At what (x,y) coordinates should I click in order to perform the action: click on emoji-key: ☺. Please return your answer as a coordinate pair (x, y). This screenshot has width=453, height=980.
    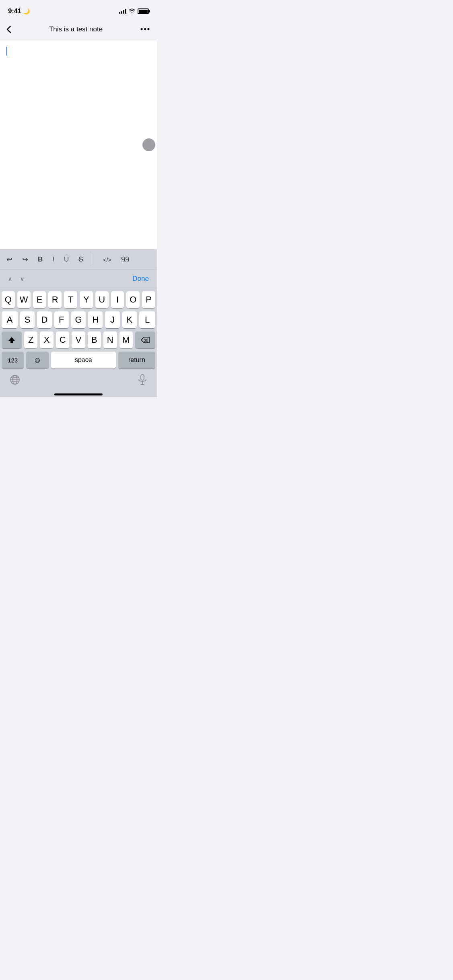
    Looking at the image, I should click on (37, 360).